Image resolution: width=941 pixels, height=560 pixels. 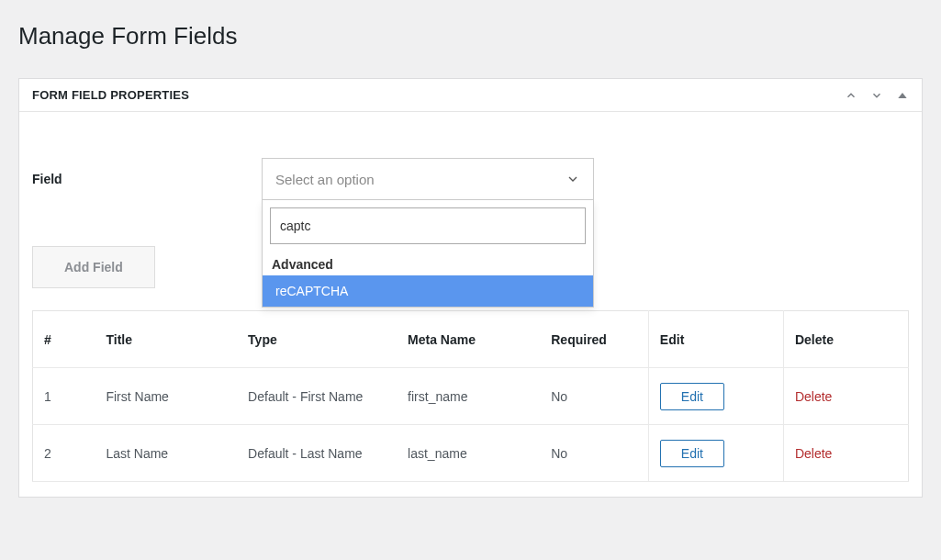 What do you see at coordinates (470, 37) in the screenshot?
I see `page-title: Manage Form Fields` at bounding box center [470, 37].